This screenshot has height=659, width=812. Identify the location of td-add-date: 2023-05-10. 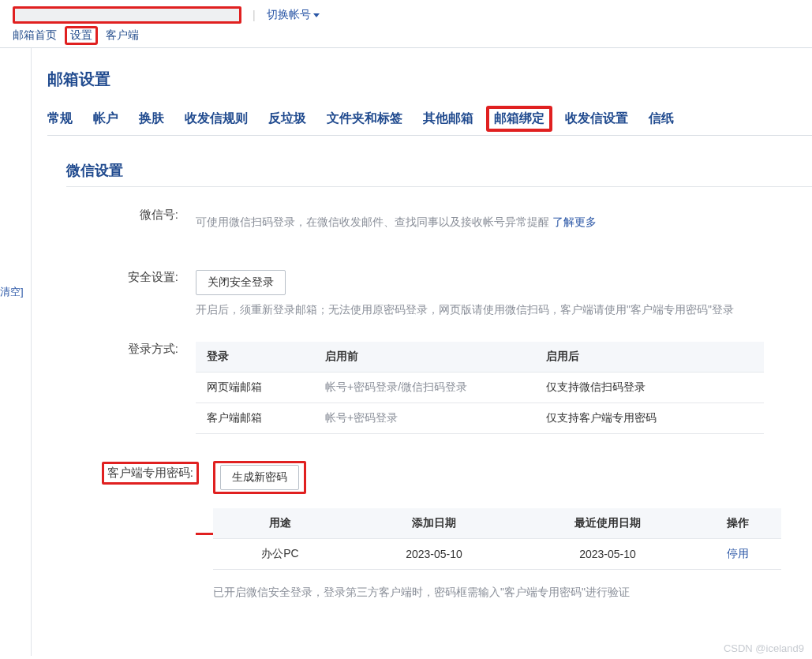
(434, 554).